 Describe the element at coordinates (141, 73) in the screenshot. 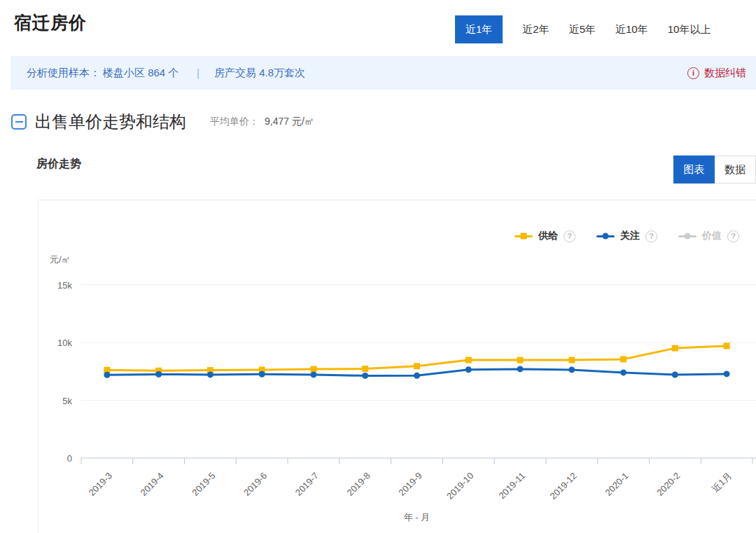

I see `sample-communities: 楼盘小区 864 个` at that location.